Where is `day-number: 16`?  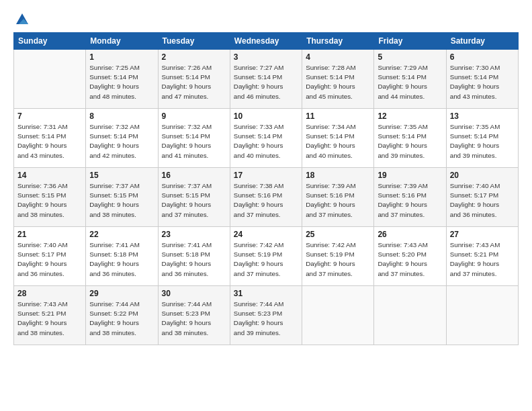 day-number: 16 is located at coordinates (194, 175).